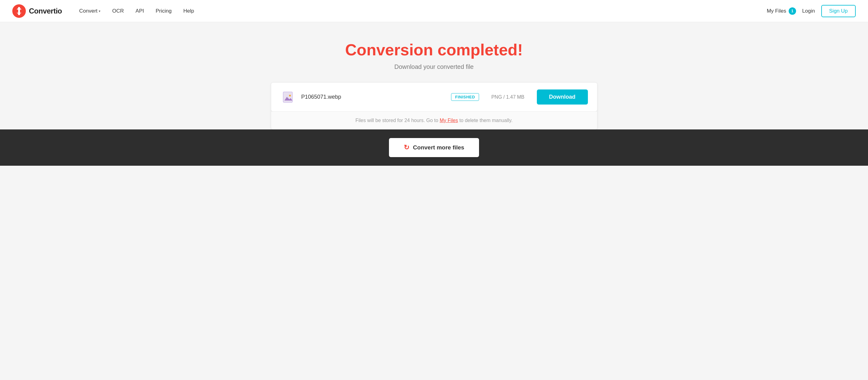 The height and width of the screenshot is (380, 868). What do you see at coordinates (811, 11) in the screenshot?
I see `nav-right: My Files 1 Login Sign Up` at bounding box center [811, 11].